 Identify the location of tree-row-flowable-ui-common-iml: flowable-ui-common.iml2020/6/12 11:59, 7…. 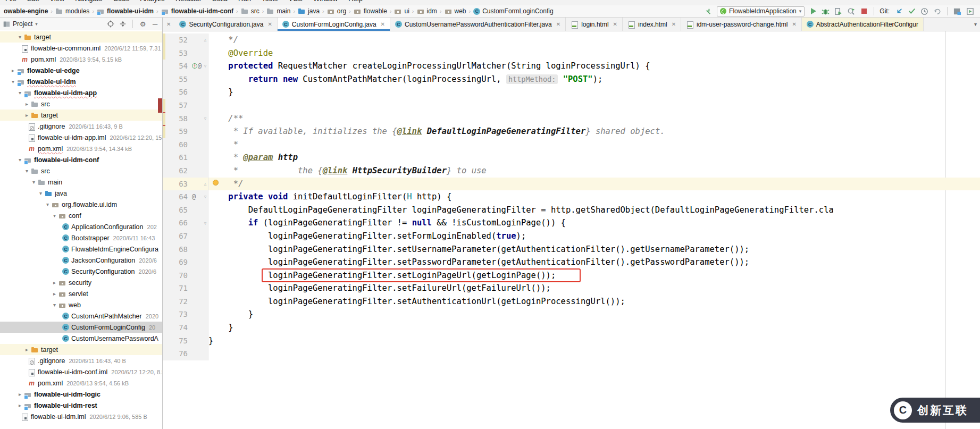
(81, 48).